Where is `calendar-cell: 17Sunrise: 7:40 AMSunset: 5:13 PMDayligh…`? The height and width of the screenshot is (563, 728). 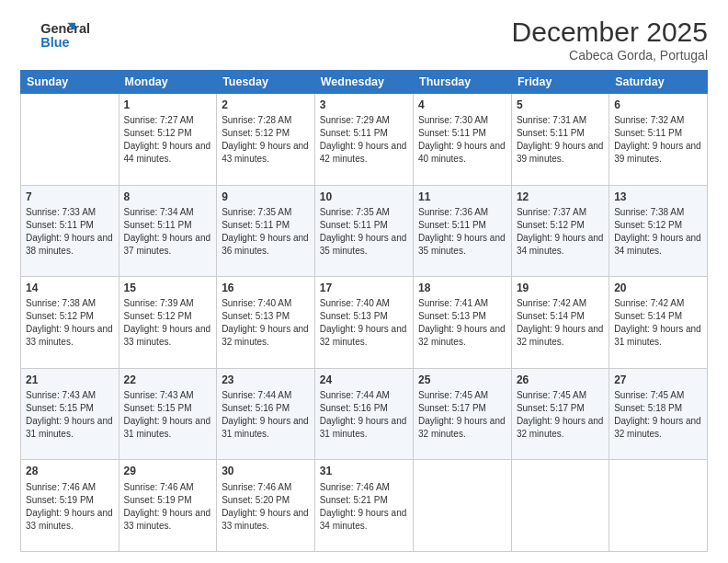 calendar-cell: 17Sunrise: 7:40 AMSunset: 5:13 PMDayligh… is located at coordinates (364, 323).